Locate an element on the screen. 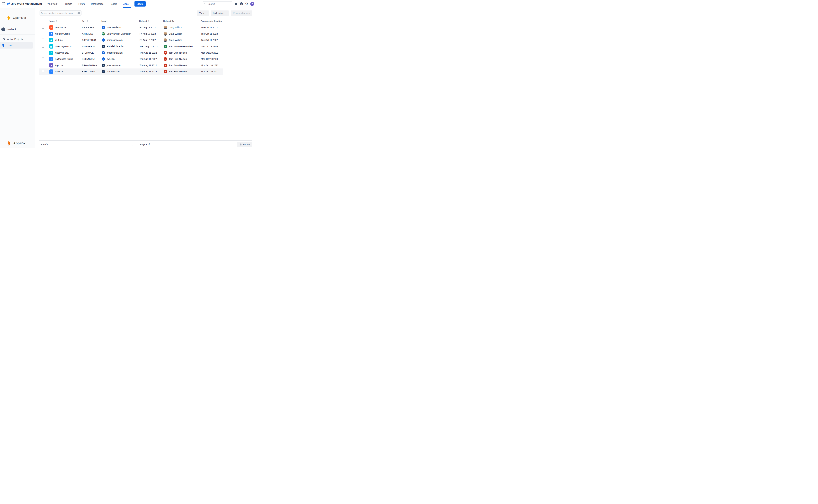 Image resolution: width=818 pixels, height=504 pixels. deleted-by-name: Tom Buhl-Nielsen is located at coordinates (178, 65).